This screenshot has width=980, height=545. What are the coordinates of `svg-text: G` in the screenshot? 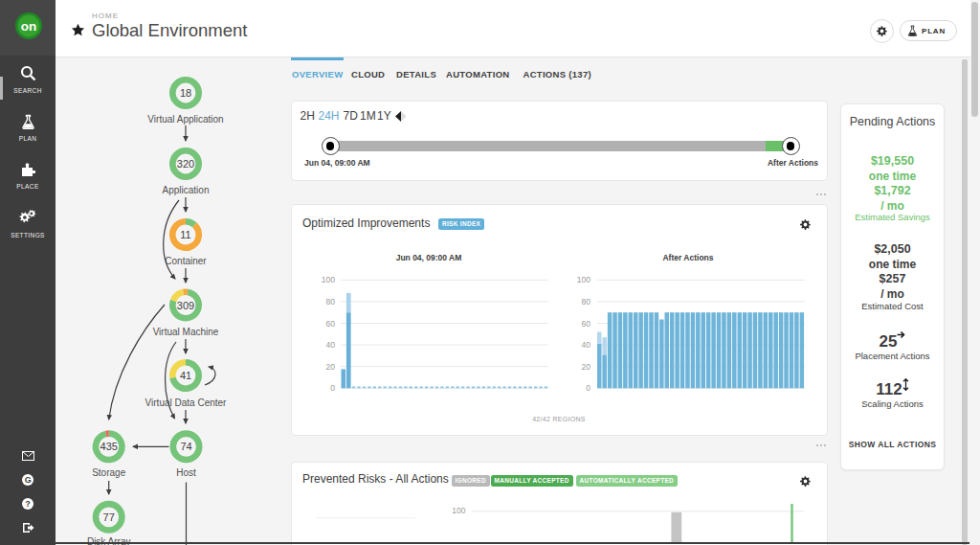 It's located at (29, 480).